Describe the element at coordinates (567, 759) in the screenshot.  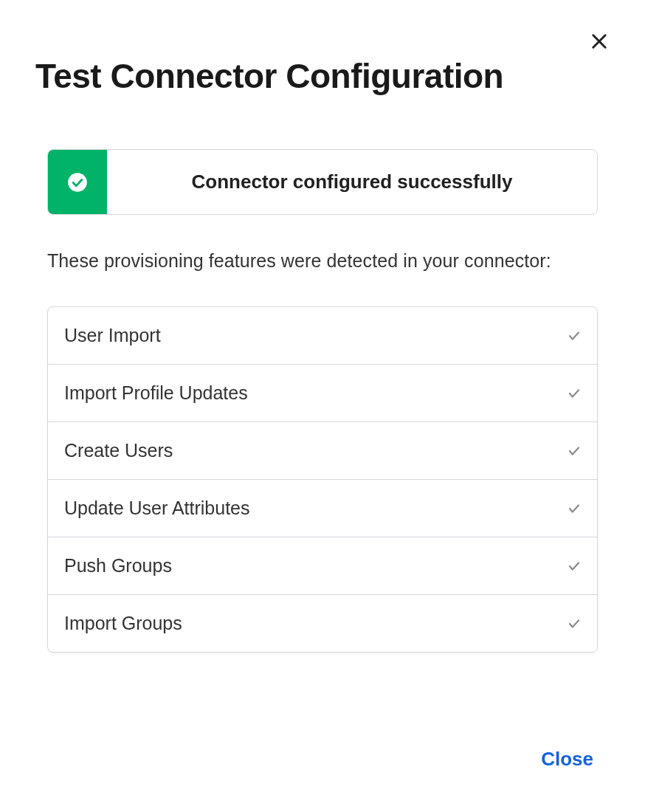
I see `close-button: Close` at that location.